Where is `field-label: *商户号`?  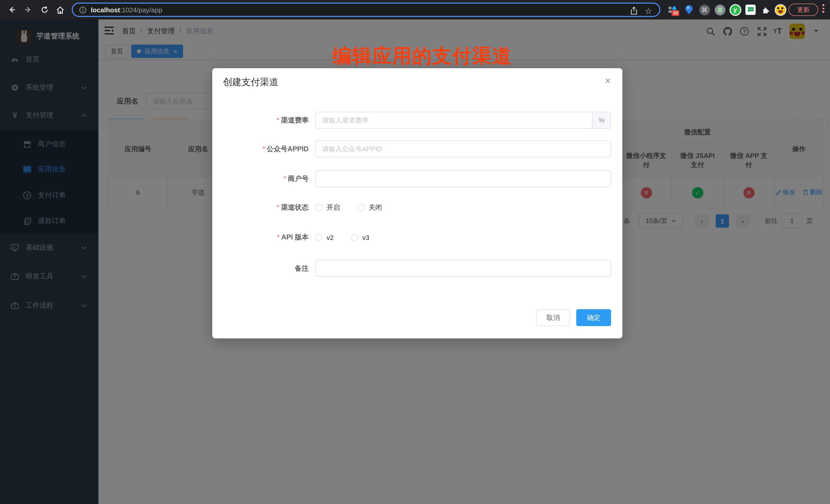 field-label: *商户号 is located at coordinates (260, 179).